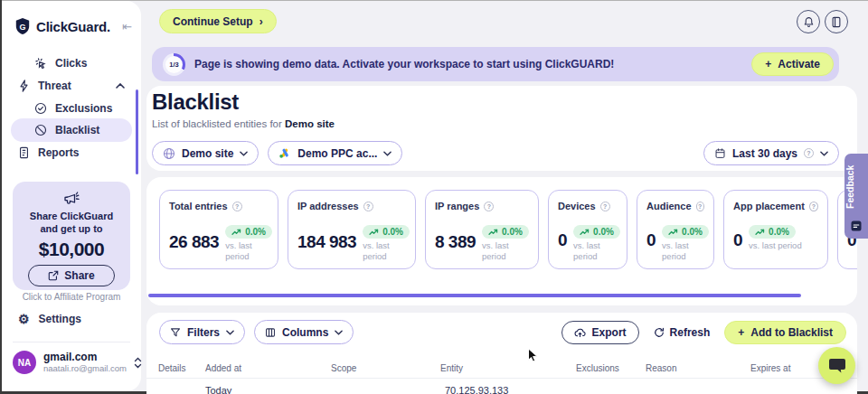 This screenshot has height=394, width=868. Describe the element at coordinates (78, 130) in the screenshot. I see `sidebar-item-label: Blacklist` at that location.